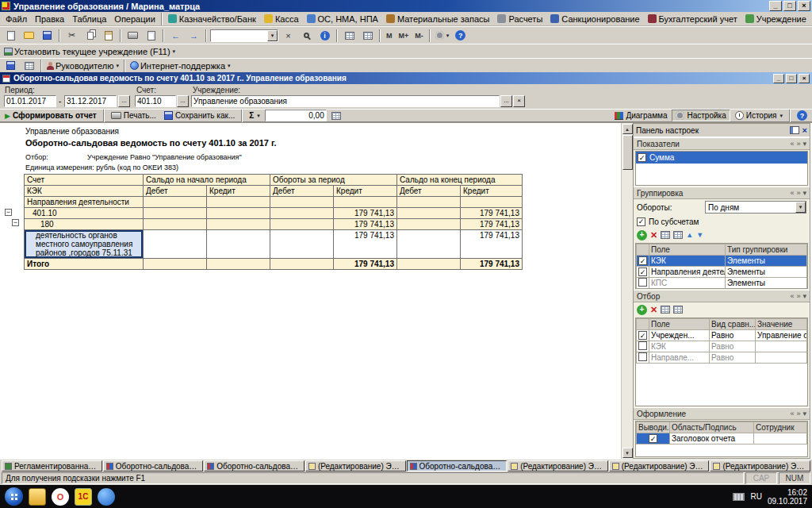 The image size is (812, 508). What do you see at coordinates (49, 19) in the screenshot?
I see `menu-edit: Правка` at bounding box center [49, 19].